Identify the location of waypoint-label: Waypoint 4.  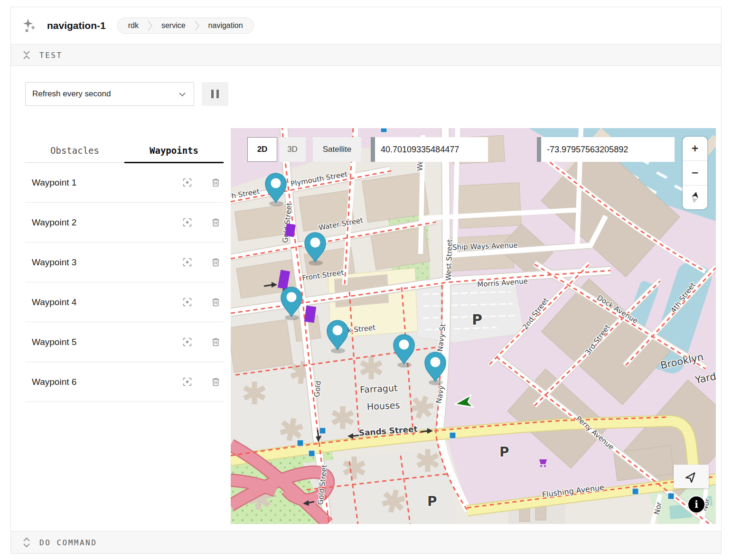
(102, 302).